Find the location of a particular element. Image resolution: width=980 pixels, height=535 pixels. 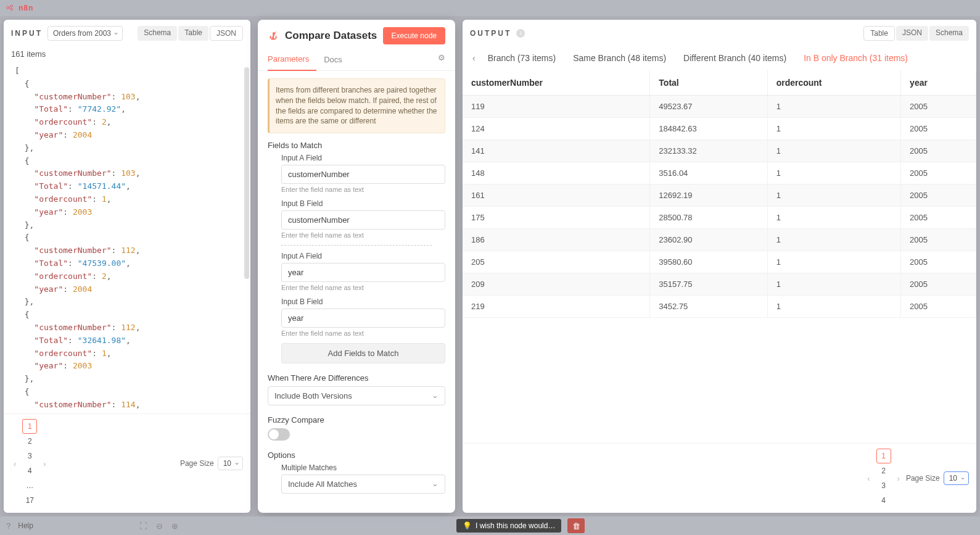

branch-tab: Different Branch (40 items) is located at coordinates (735, 58).